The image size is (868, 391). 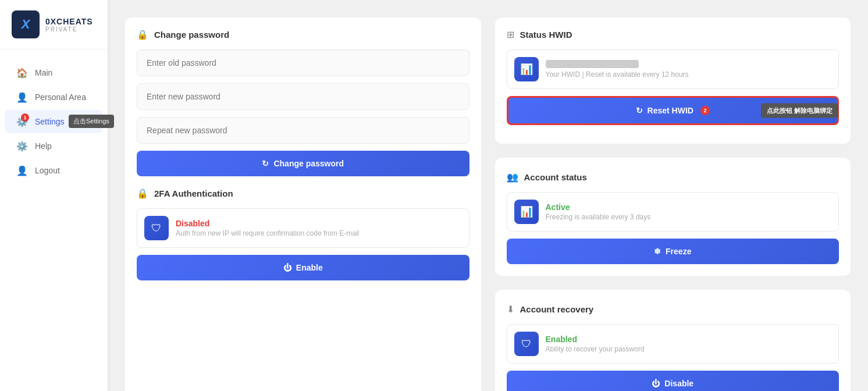 I want to click on sidebar-item-label: Help, so click(x=43, y=146).